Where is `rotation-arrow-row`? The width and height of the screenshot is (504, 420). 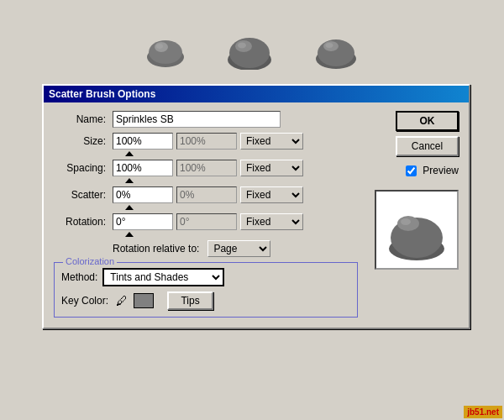
rotation-arrow-row is located at coordinates (206, 234).